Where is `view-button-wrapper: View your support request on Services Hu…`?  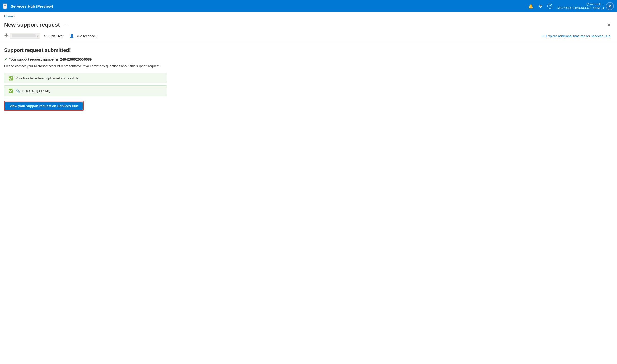
view-button-wrapper: View your support request on Services Hu… is located at coordinates (44, 106).